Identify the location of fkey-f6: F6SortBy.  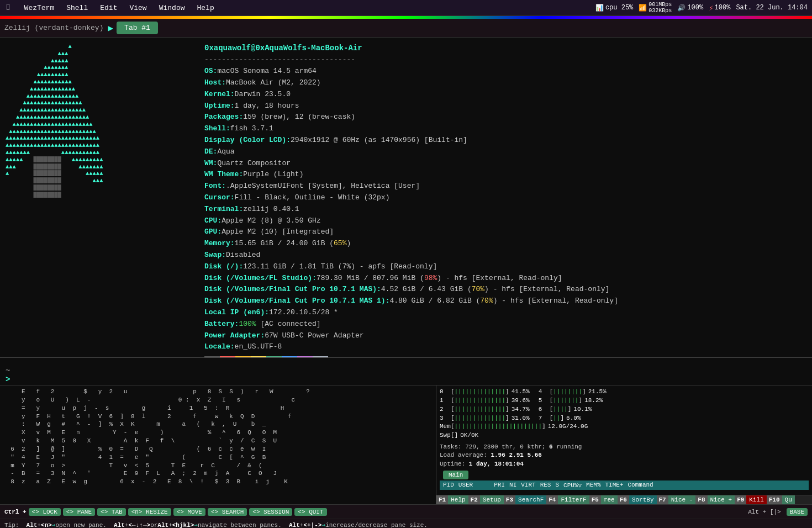
(637, 500).